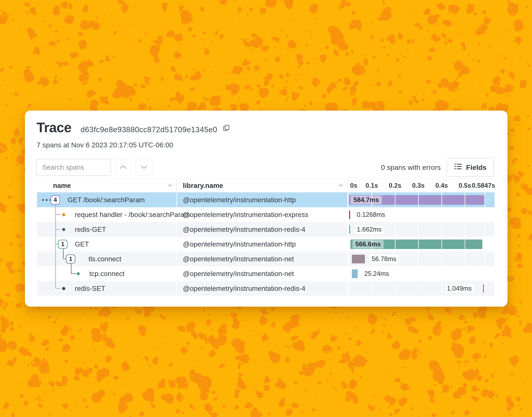 The image size is (532, 417). I want to click on span-row: 1tls.connect@opentelemetry/instrumentati…, so click(266, 259).